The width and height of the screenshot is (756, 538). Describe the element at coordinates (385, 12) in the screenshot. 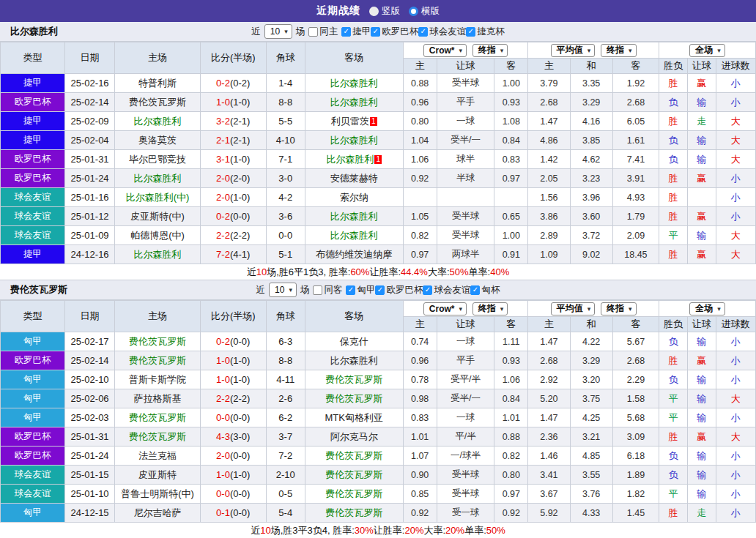

I see `layout-vertical-option: 竖版` at that location.